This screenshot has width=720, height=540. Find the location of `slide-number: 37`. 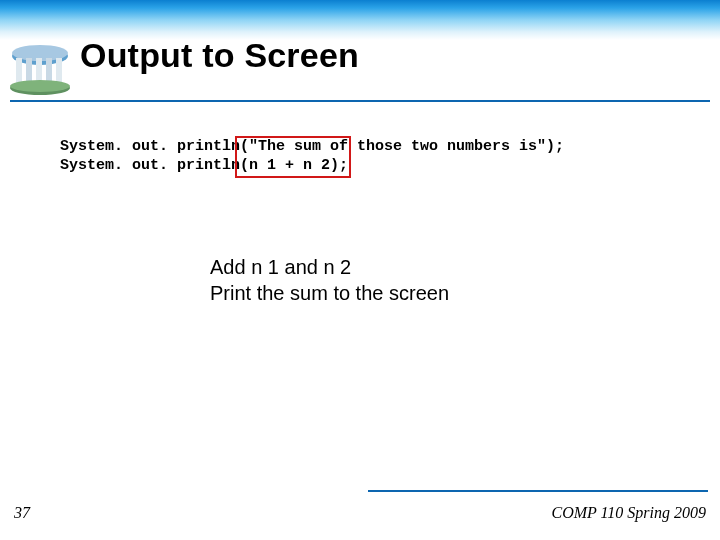

slide-number: 37 is located at coordinates (22, 513).